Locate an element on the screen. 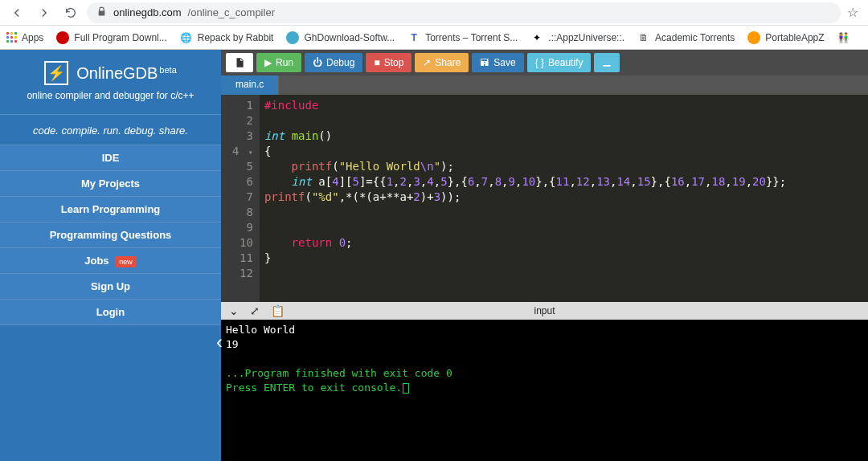 This screenshot has width=868, height=461. bookmark-item: 🌐Repack by Rabbit is located at coordinates (227, 38).